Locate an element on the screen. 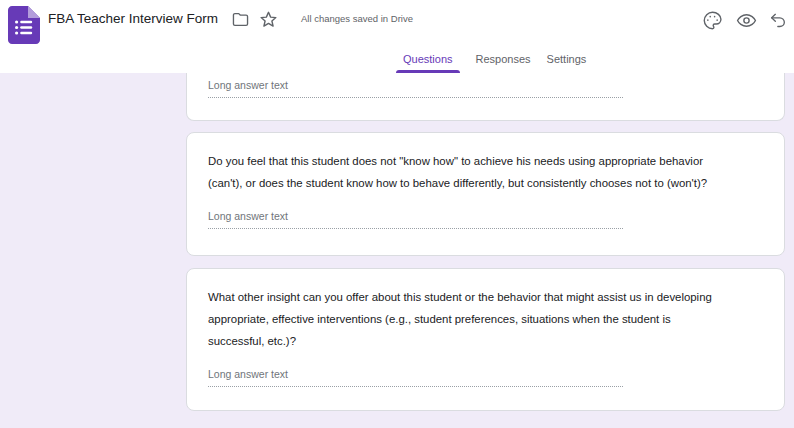  question-card-partial: Long answer text is located at coordinates (486, 97).